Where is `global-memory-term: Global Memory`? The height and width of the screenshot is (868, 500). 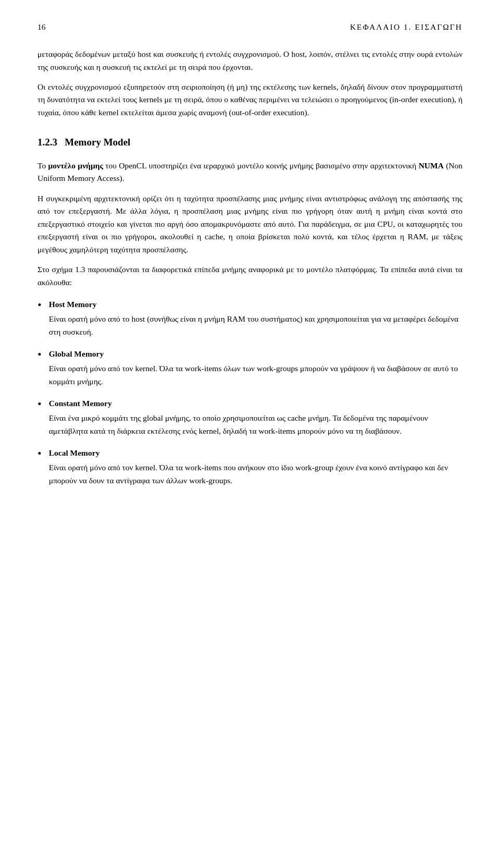
global-memory-term: Global Memory is located at coordinates (256, 354).